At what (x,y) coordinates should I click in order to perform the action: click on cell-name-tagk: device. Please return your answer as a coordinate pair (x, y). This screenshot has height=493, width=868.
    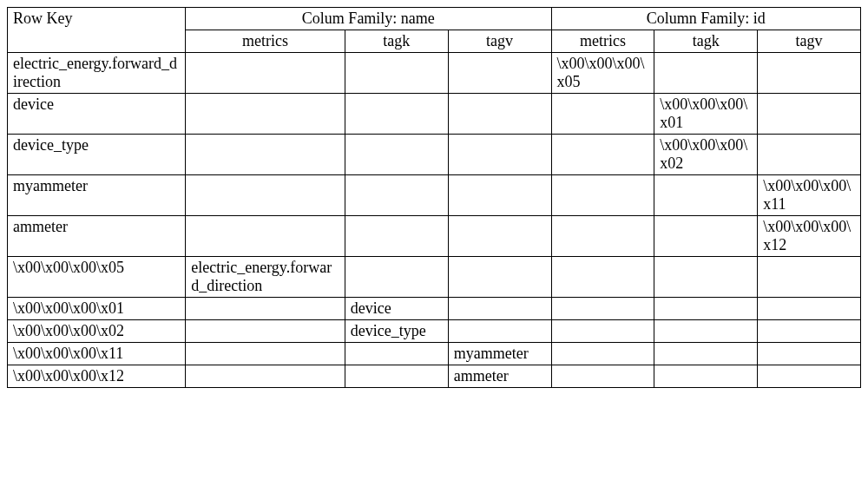
    Looking at the image, I should click on (396, 309).